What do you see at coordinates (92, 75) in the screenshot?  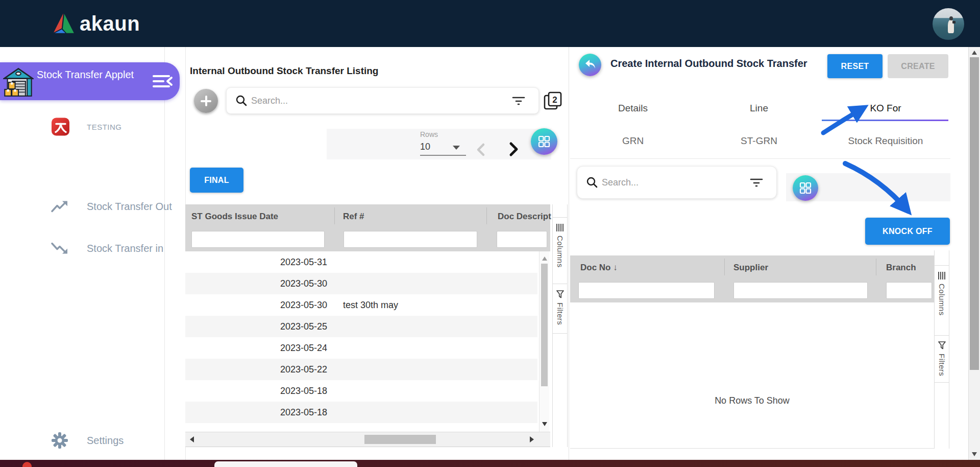 I see `applet-title: Stock Transfer Applet` at bounding box center [92, 75].